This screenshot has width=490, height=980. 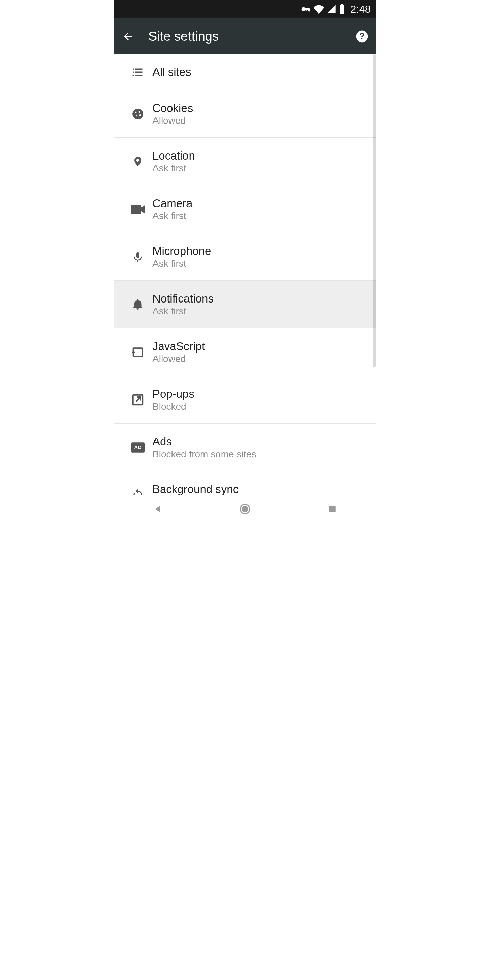 What do you see at coordinates (245, 447) in the screenshot?
I see `row-ads: AD Ads Blocked from some sites` at bounding box center [245, 447].